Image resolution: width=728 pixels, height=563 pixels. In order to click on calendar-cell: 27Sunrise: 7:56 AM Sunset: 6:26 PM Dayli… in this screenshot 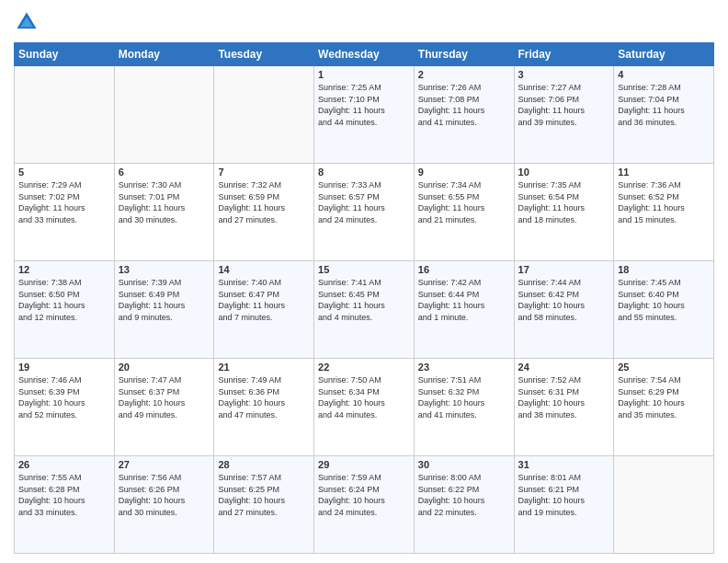, I will do `click(164, 505)`.